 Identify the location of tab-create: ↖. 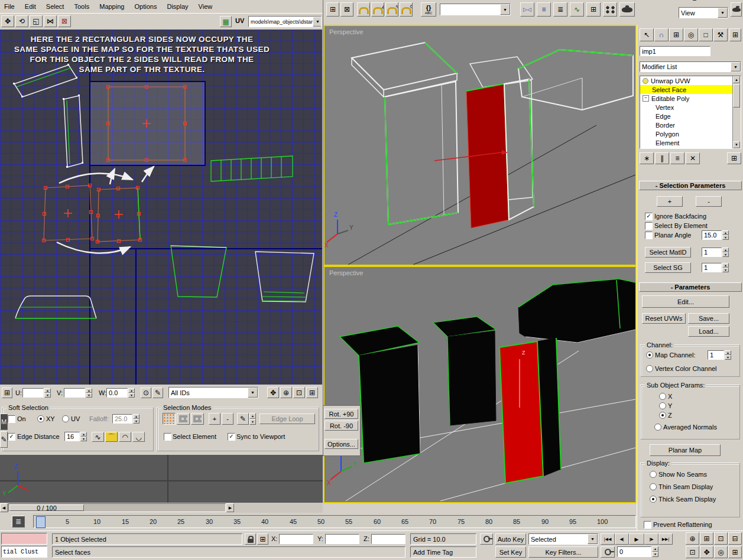
(647, 35).